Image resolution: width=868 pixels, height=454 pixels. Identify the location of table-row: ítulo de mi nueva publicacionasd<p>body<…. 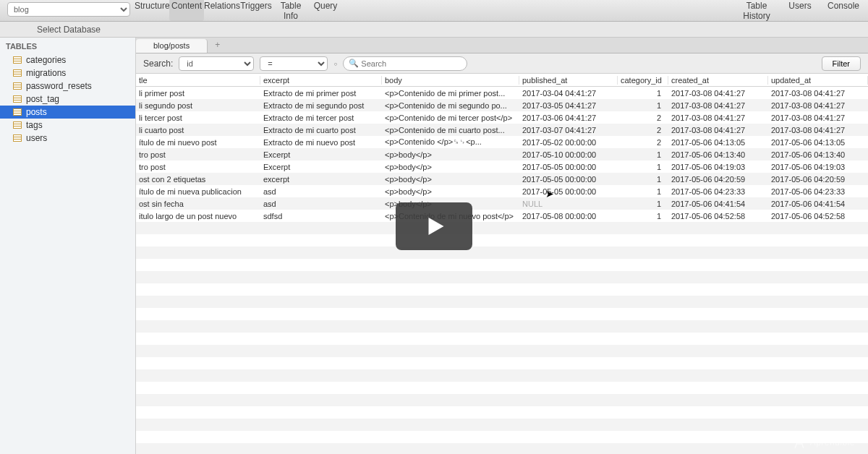
(502, 191).